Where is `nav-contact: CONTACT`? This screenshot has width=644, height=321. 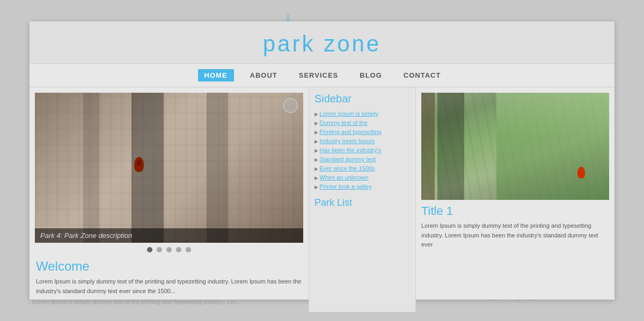 nav-contact: CONTACT is located at coordinates (422, 75).